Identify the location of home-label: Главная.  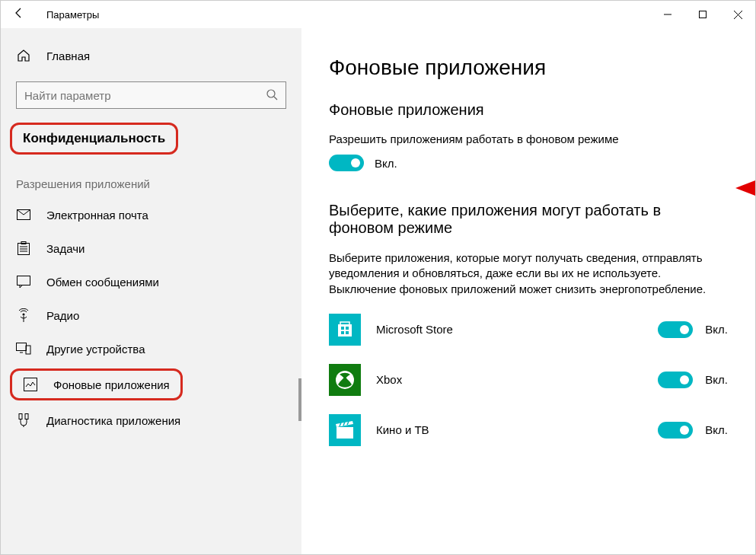
(69, 56).